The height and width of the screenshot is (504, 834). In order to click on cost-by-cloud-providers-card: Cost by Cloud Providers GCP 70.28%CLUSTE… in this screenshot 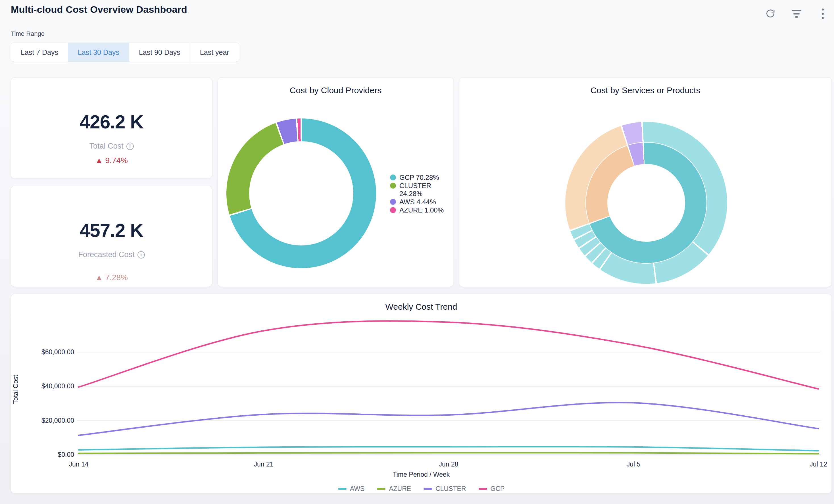, I will do `click(336, 182)`.